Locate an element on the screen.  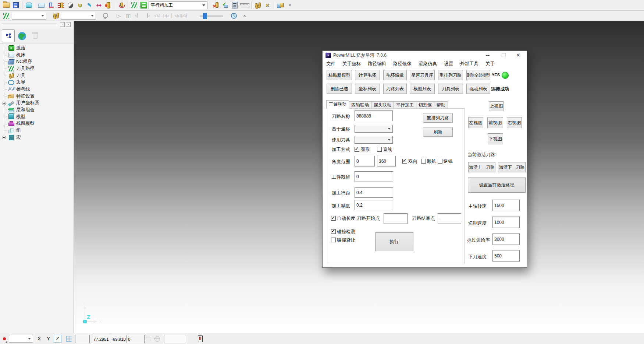
tree-item-model: 模型 is located at coordinates (37, 117).